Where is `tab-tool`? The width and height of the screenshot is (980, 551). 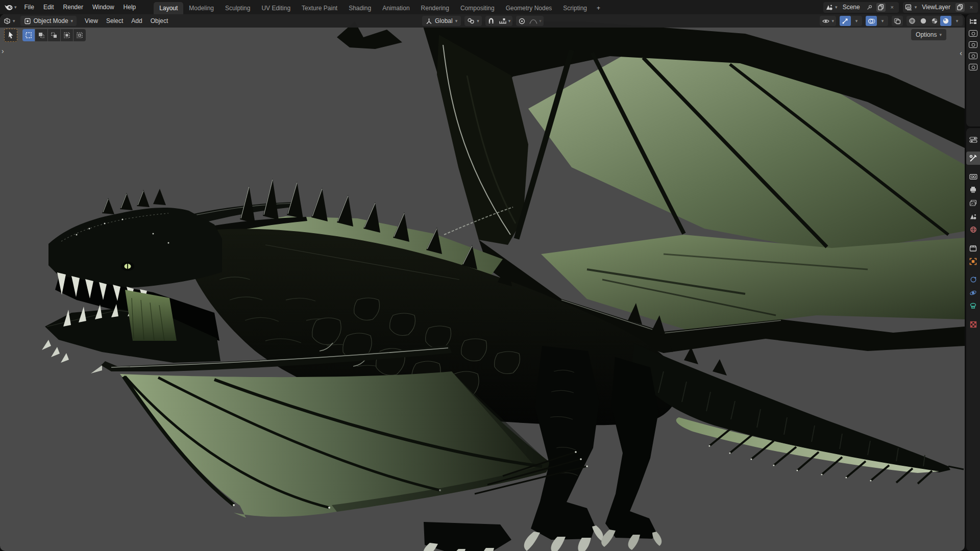 tab-tool is located at coordinates (973, 158).